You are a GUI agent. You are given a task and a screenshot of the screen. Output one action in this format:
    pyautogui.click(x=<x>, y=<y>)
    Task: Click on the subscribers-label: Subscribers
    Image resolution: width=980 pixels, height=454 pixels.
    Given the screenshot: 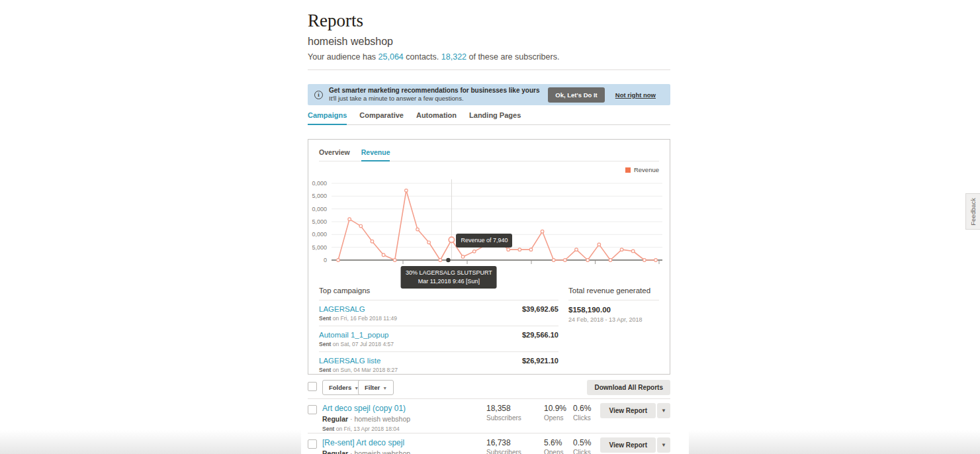 What is the action you would take?
    pyautogui.click(x=504, y=451)
    